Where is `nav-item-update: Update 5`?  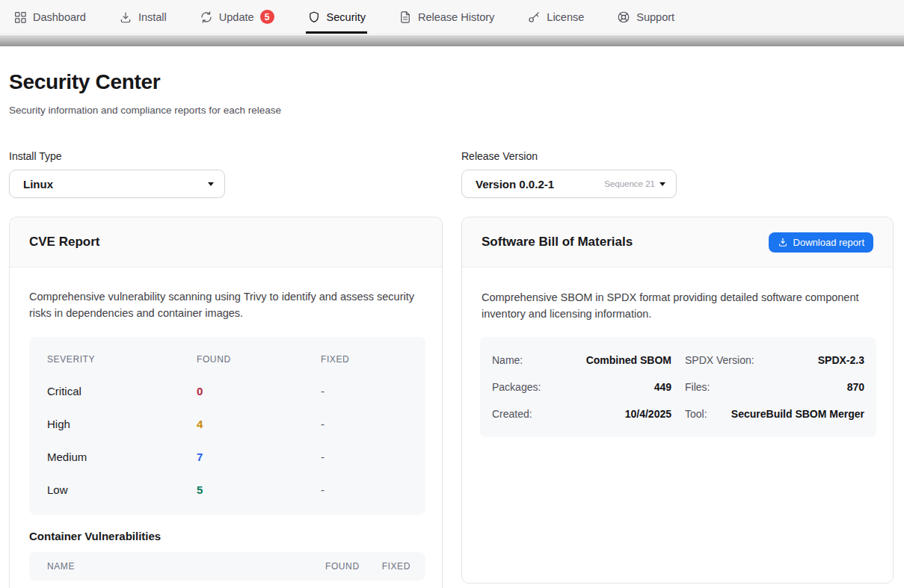
nav-item-update: Update 5 is located at coordinates (237, 16).